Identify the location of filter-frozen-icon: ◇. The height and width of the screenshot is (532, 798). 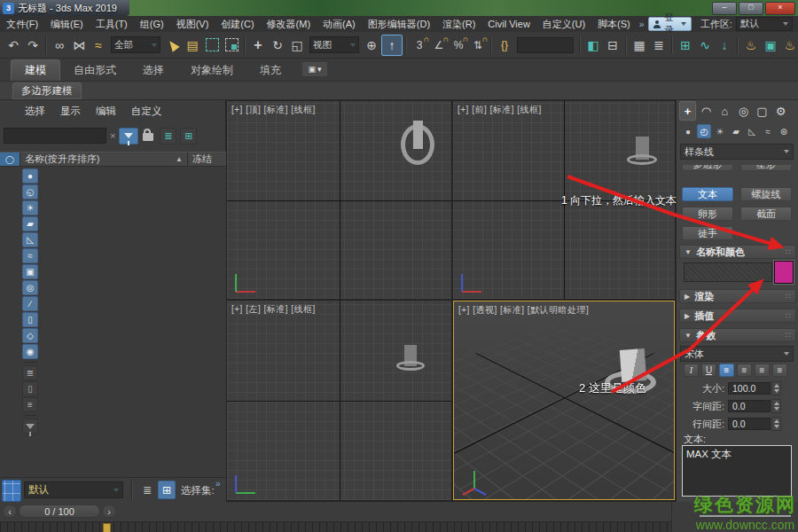
(30, 335).